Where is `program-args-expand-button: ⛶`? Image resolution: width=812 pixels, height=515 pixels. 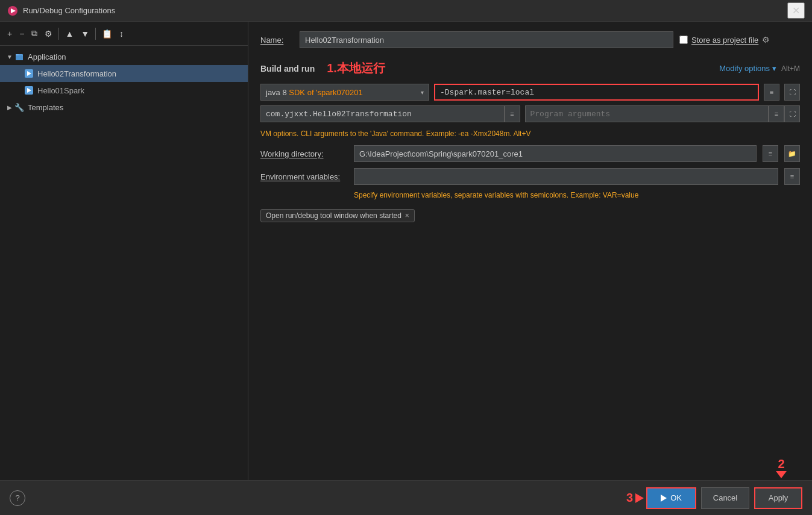 program-args-expand-button: ⛶ is located at coordinates (792, 114).